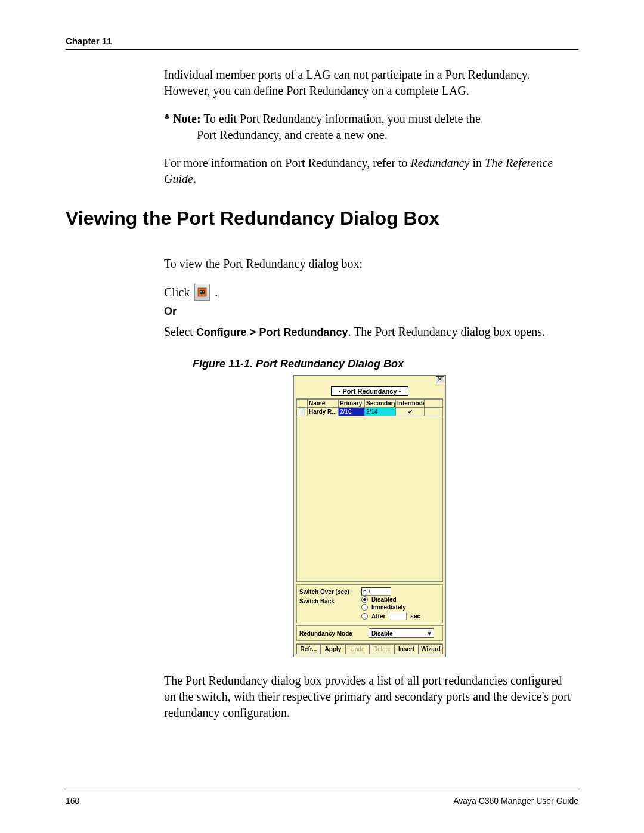 This screenshot has height=833, width=644. I want to click on table-body-empty, so click(370, 499).